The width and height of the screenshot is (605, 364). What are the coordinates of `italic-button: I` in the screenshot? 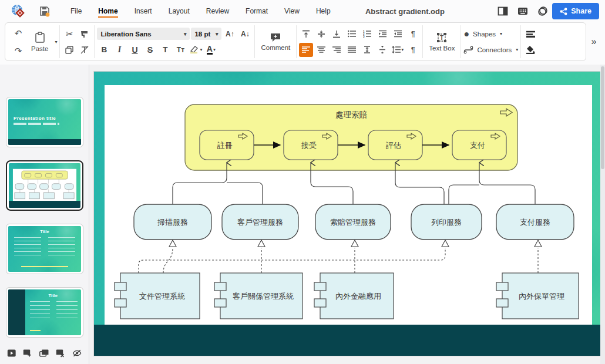 It's located at (119, 50).